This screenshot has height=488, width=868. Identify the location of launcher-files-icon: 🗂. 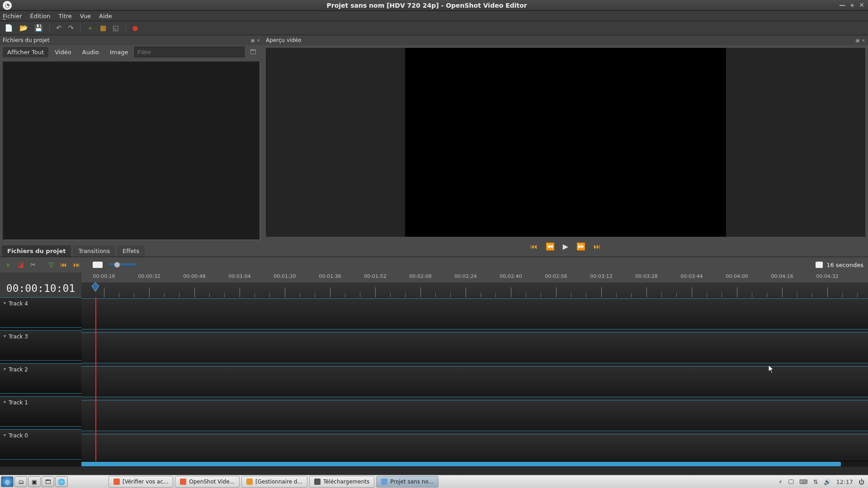
(21, 482).